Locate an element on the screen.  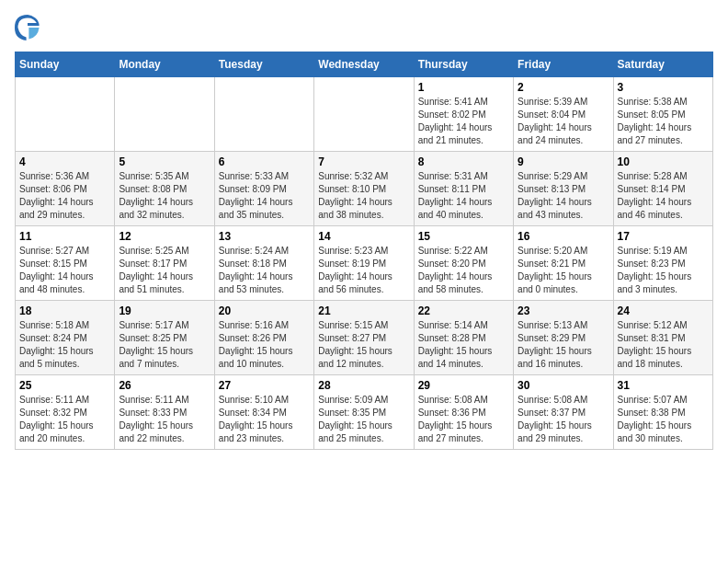
calendar-cell: 22Sunrise: 5:14 AM Sunset: 8:28 PM Dayli… is located at coordinates (463, 339).